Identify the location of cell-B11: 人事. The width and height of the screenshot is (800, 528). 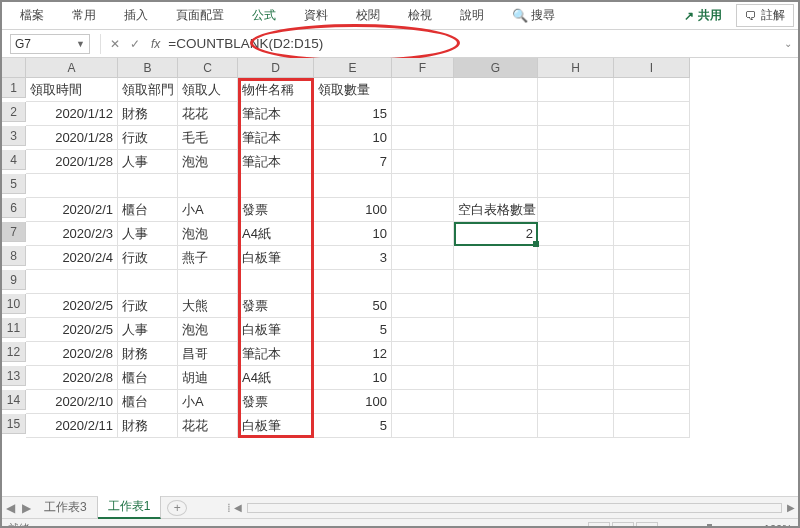
(148, 330).